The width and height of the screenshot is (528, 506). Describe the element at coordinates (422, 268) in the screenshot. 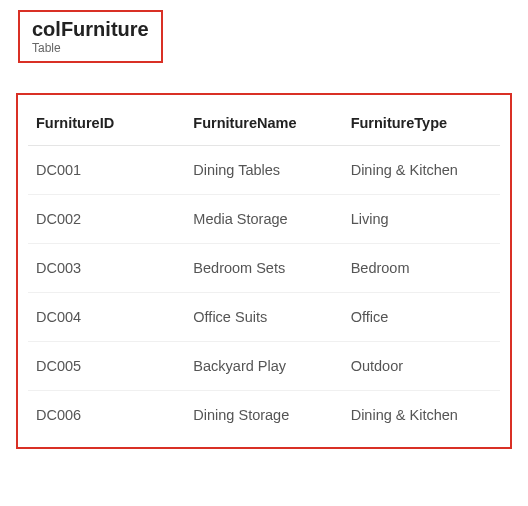

I see `cell-FurnitureType: Bedroom` at that location.